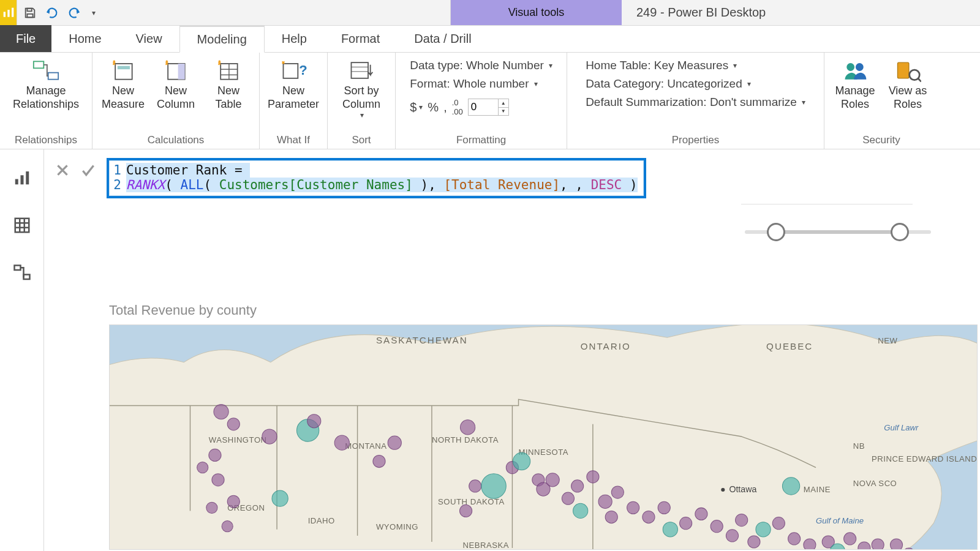 This screenshot has height=551, width=980. I want to click on report-view-icon, so click(22, 178).